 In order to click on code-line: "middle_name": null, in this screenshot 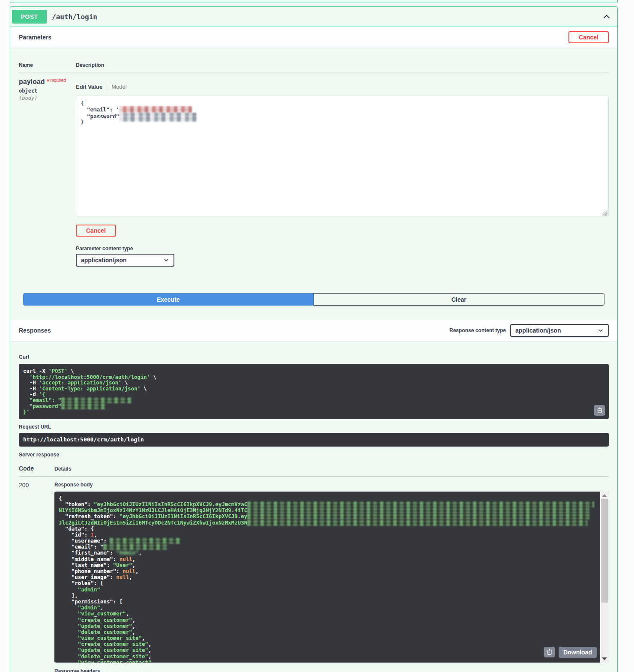, I will do `click(327, 559)`.